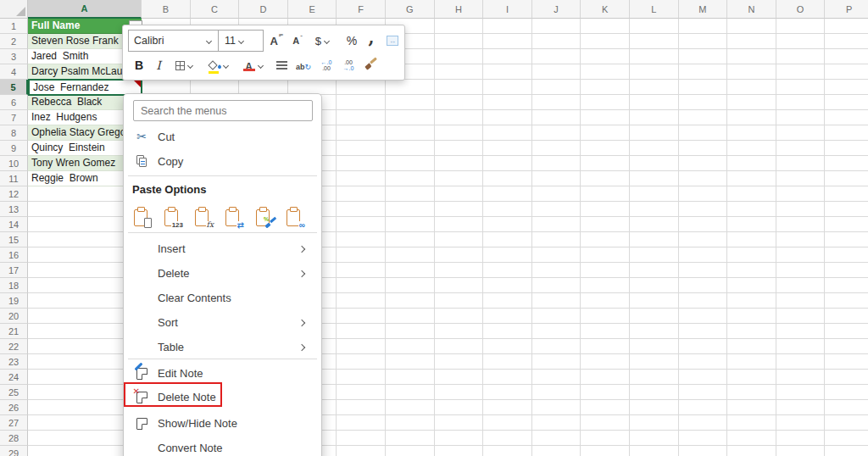  I want to click on bold-button: B, so click(139, 65).